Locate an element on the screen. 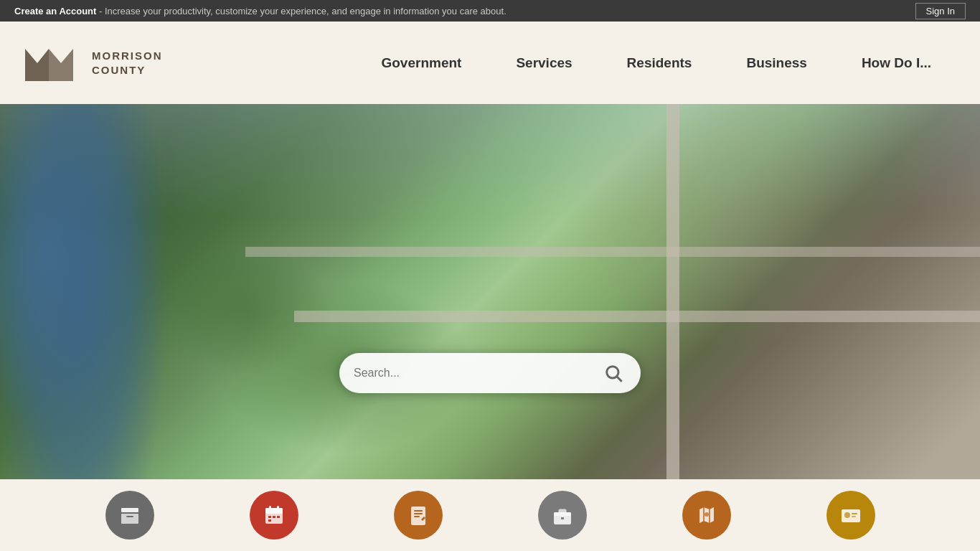 The image size is (980, 551). briefcase-icon is located at coordinates (562, 515).